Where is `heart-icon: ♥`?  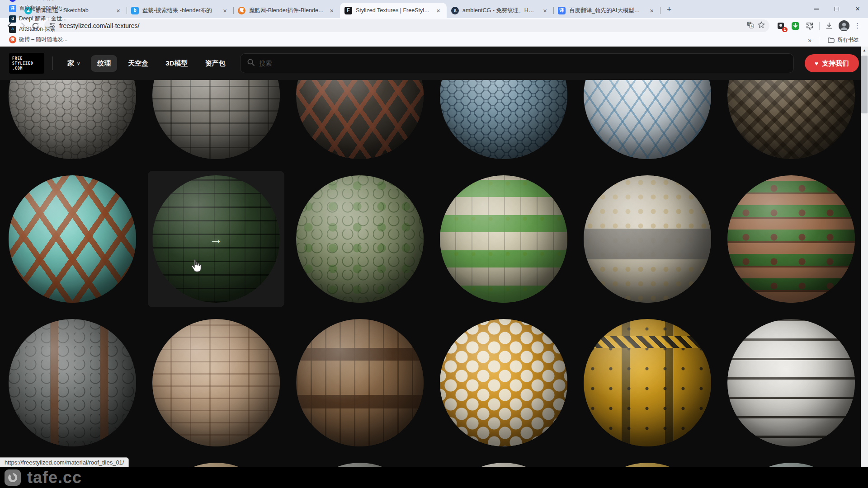 heart-icon: ♥ is located at coordinates (816, 63).